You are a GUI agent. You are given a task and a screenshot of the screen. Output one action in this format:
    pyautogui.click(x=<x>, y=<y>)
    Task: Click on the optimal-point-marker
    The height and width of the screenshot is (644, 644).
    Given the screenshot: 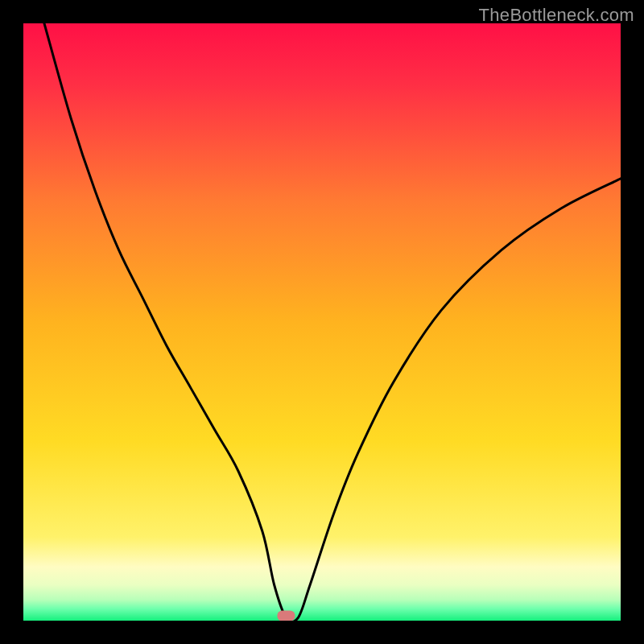 What is the action you would take?
    pyautogui.click(x=286, y=616)
    